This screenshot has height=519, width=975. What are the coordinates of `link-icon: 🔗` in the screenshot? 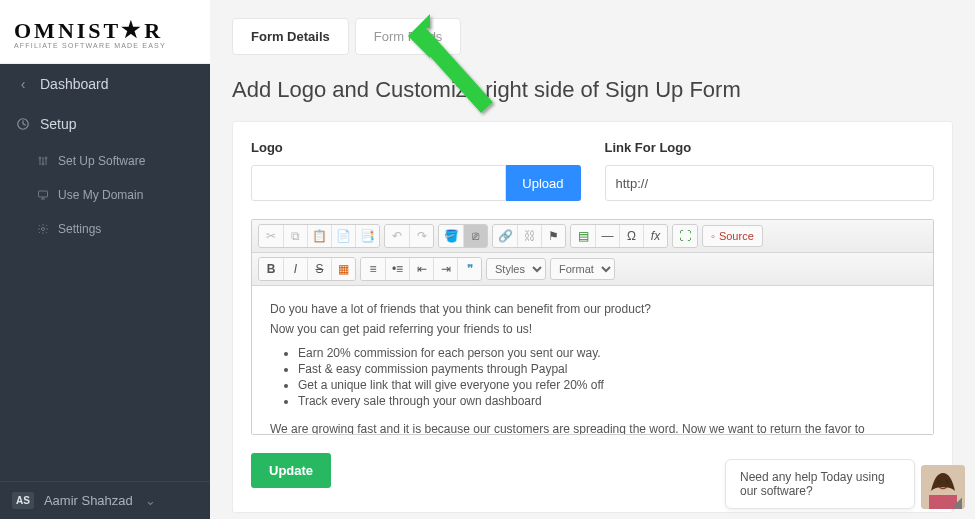 It's located at (505, 236).